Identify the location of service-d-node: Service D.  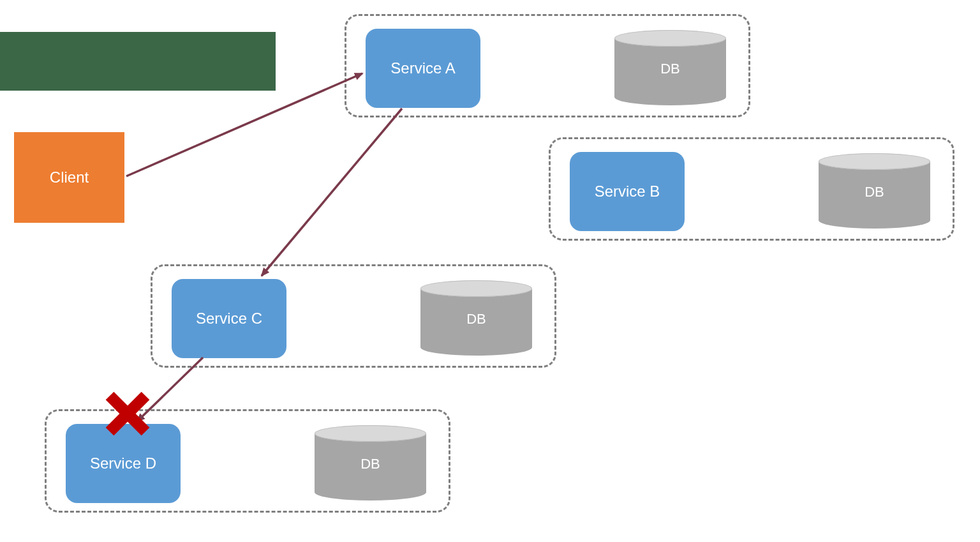
(123, 463).